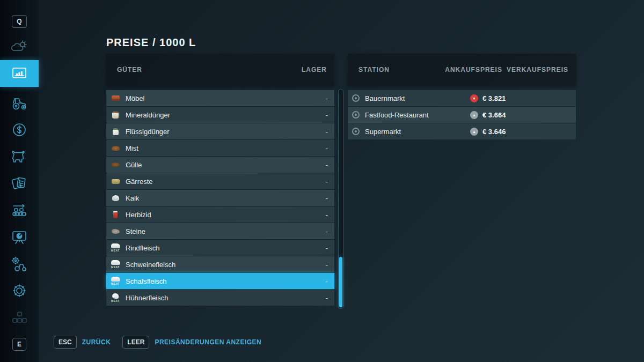  I want to click on footer-hints: ESC ZURÜCK LEER PREISÄNDERUNGEN ANZEIGEN, so click(158, 342).